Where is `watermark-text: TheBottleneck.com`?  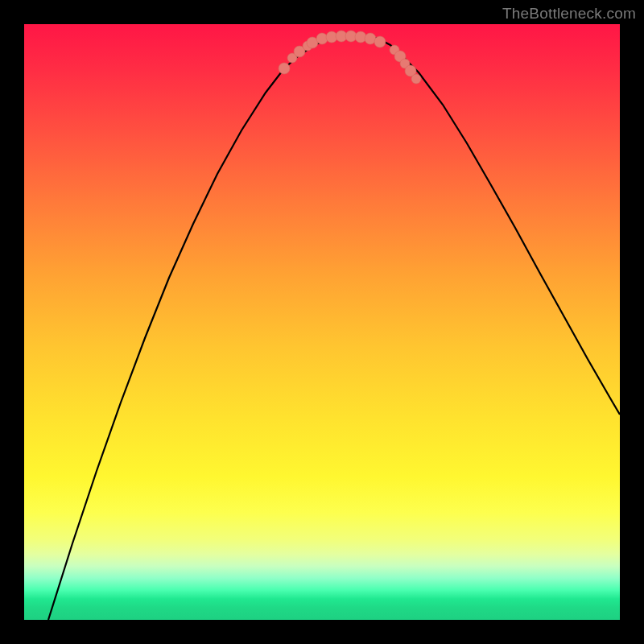
watermark-text: TheBottleneck.com is located at coordinates (569, 14).